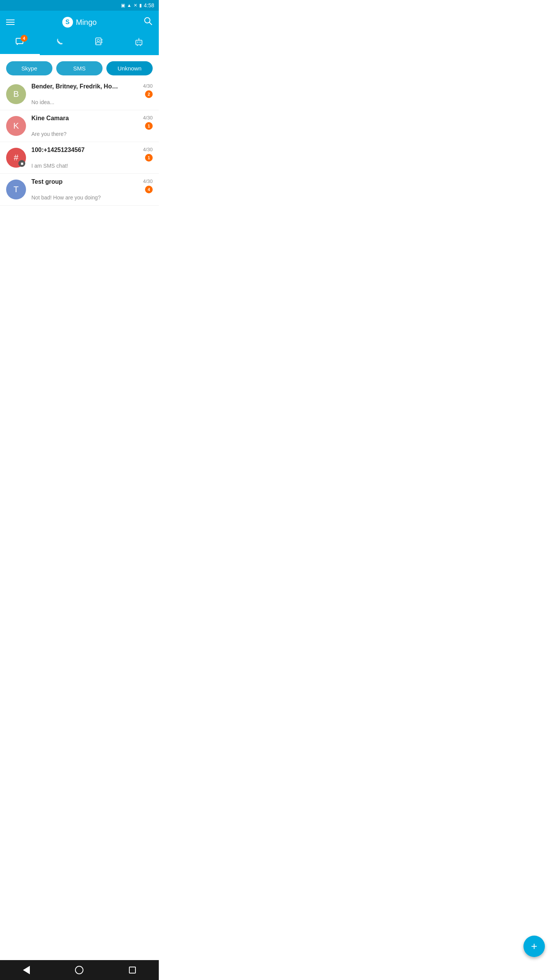 This screenshot has width=551, height=980. Describe the element at coordinates (16, 94) in the screenshot. I see `avatar: B` at that location.